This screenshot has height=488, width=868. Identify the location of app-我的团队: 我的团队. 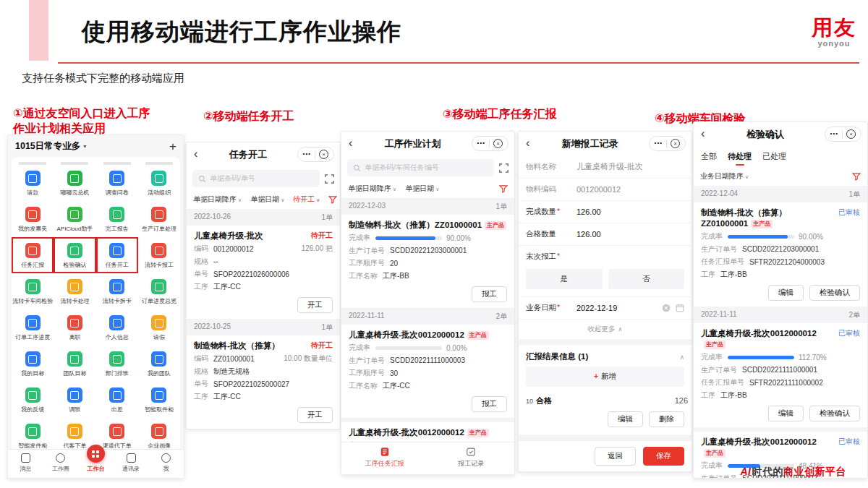
(159, 364).